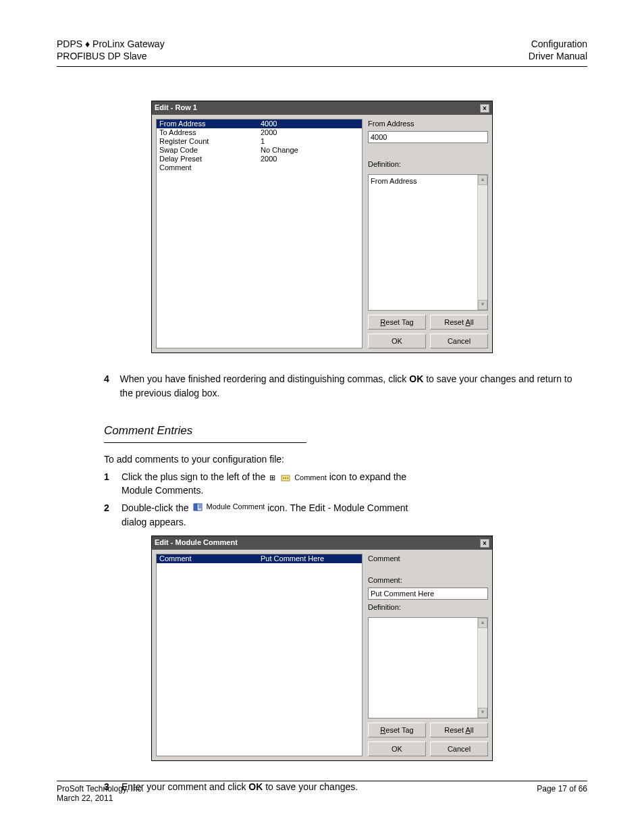  What do you see at coordinates (259, 124) in the screenshot?
I see `list-item: From Address 4000` at bounding box center [259, 124].